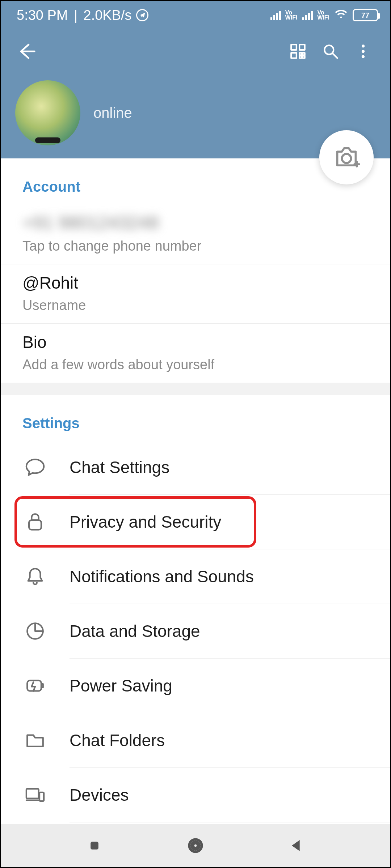  What do you see at coordinates (113, 113) in the screenshot?
I see `online-status: online` at bounding box center [113, 113].